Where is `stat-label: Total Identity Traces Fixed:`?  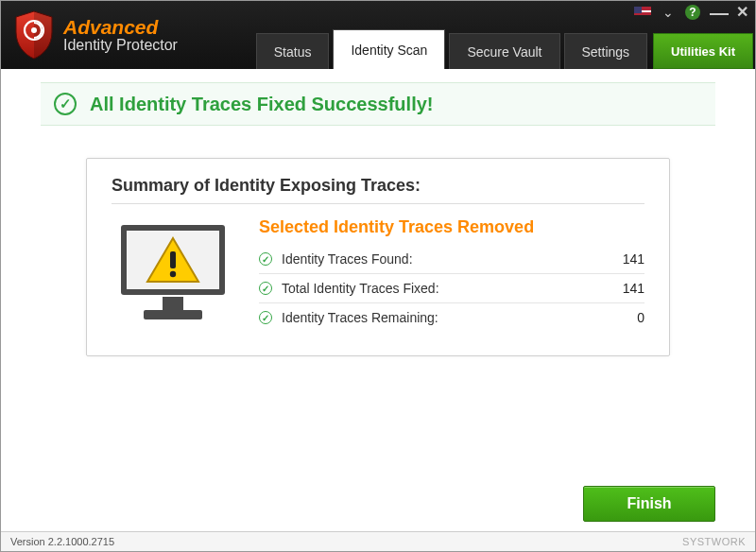
stat-label: Total Identity Traces Fixed: is located at coordinates (435, 288).